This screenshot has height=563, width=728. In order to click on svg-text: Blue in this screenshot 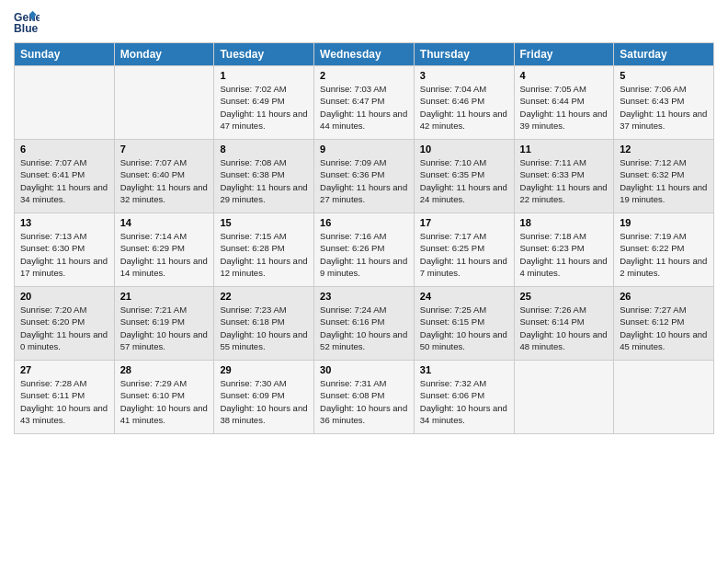, I will do `click(26, 29)`.